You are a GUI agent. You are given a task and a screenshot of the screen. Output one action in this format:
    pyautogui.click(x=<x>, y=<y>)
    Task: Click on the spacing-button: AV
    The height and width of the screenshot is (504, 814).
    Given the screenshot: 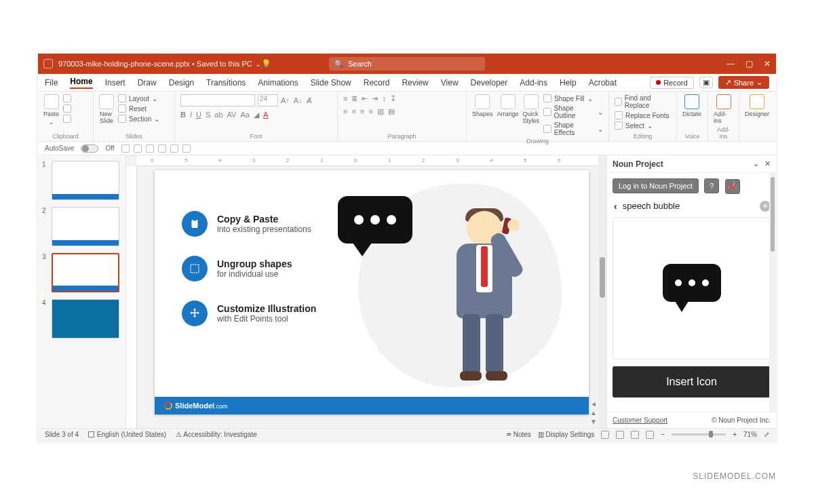 What is the action you would take?
    pyautogui.click(x=232, y=115)
    